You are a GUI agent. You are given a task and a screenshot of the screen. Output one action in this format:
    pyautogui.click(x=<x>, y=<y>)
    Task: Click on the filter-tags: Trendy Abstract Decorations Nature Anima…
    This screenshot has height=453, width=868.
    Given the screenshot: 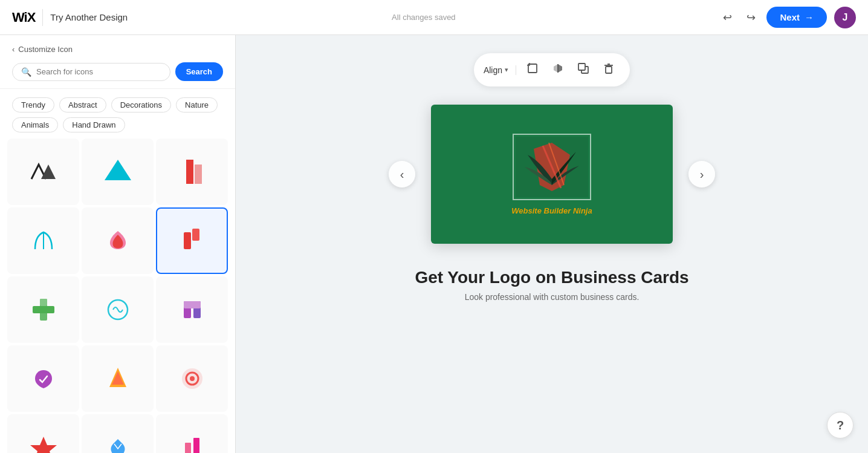 What is the action you would take?
    pyautogui.click(x=117, y=114)
    